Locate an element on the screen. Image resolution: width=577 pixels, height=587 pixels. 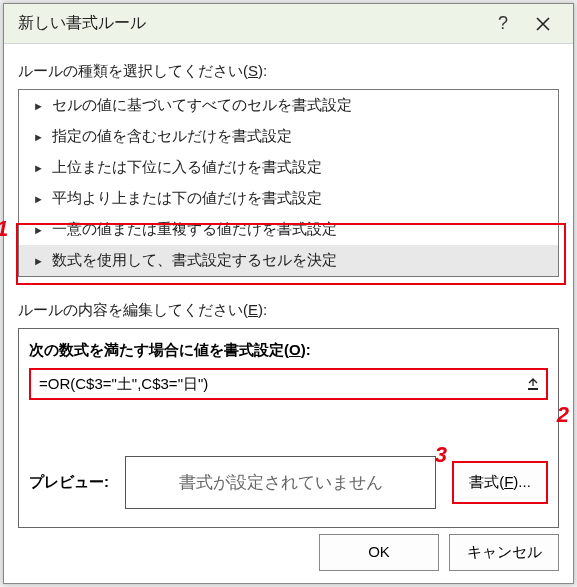
rule-type-item-selected: ►数式を使用して、書式設定するセルを決定 is located at coordinates (288, 260).